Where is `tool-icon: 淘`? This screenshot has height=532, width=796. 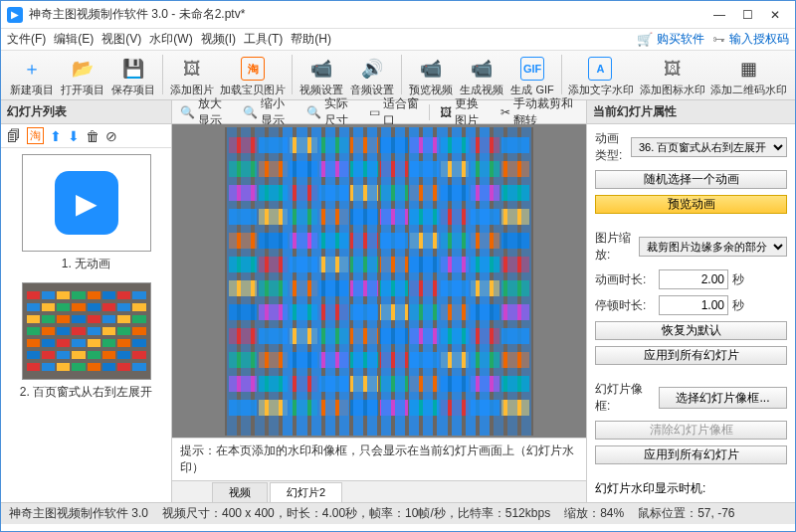 tool-icon: 淘 is located at coordinates (253, 69).